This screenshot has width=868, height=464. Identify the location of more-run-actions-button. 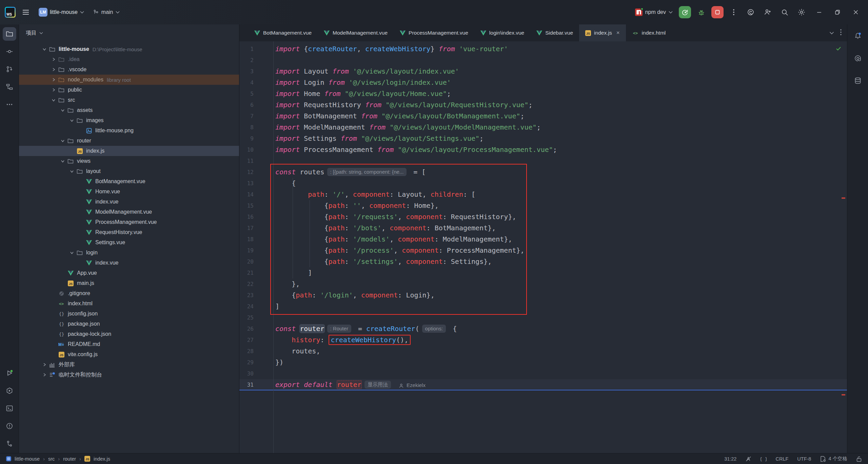
(734, 12).